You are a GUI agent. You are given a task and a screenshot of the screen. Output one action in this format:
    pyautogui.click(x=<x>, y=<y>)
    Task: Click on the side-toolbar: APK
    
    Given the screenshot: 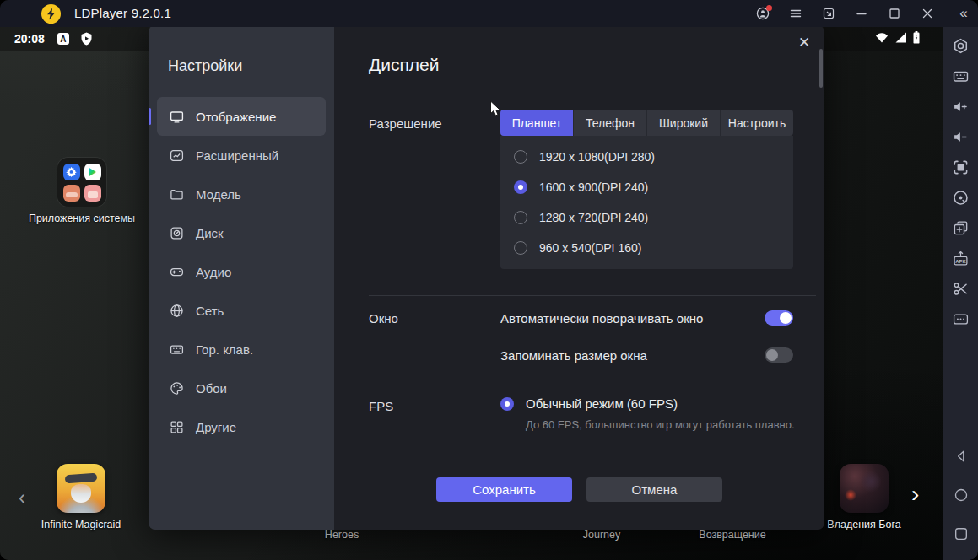 What is the action you would take?
    pyautogui.click(x=960, y=293)
    